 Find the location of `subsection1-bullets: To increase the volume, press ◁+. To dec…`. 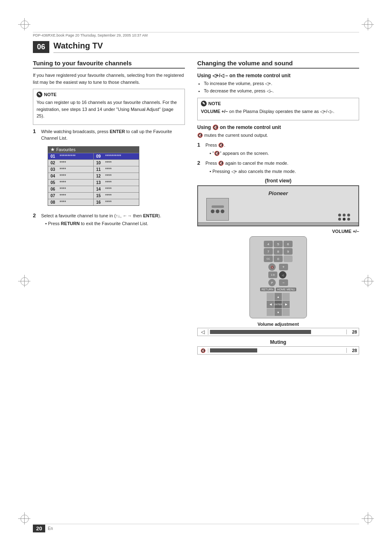

subsection1-bullets: To increase the volume, press ◁+. To dec… is located at coordinates (278, 87).